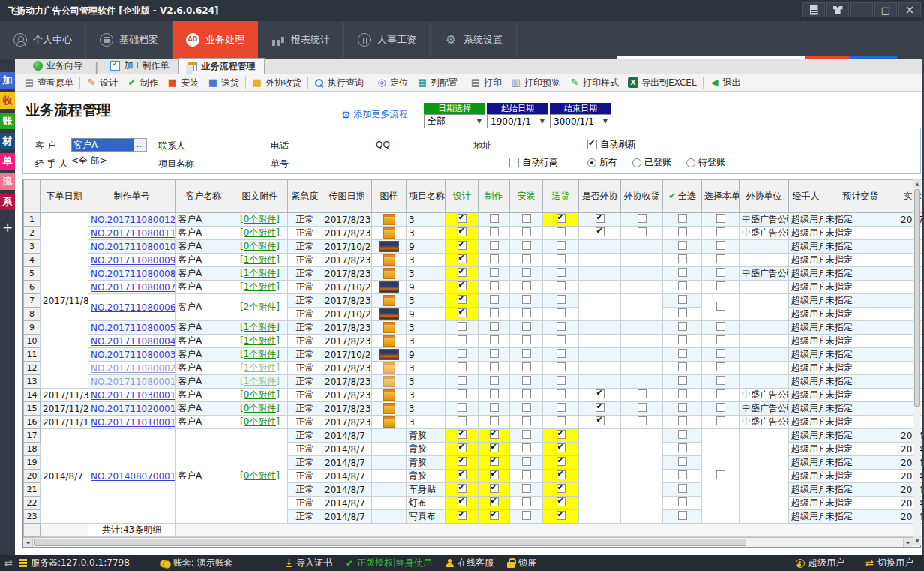  I want to click on order-link: NO.201711080011, so click(134, 233).